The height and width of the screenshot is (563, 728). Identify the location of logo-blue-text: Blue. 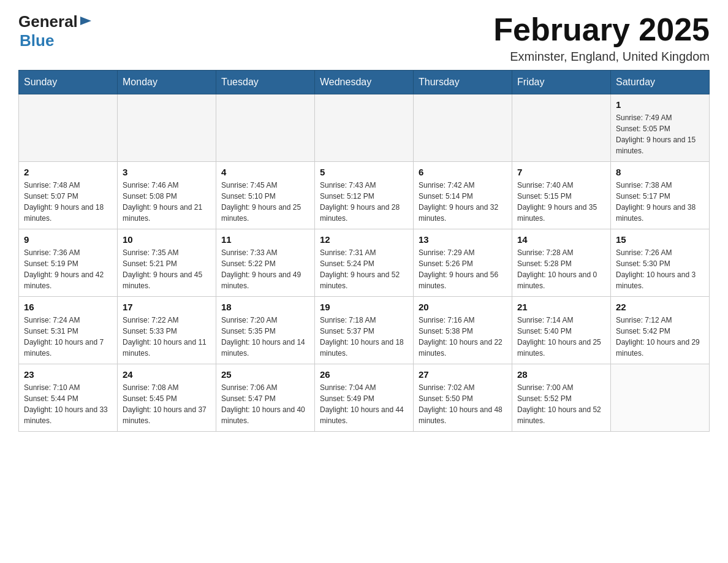
(37, 40).